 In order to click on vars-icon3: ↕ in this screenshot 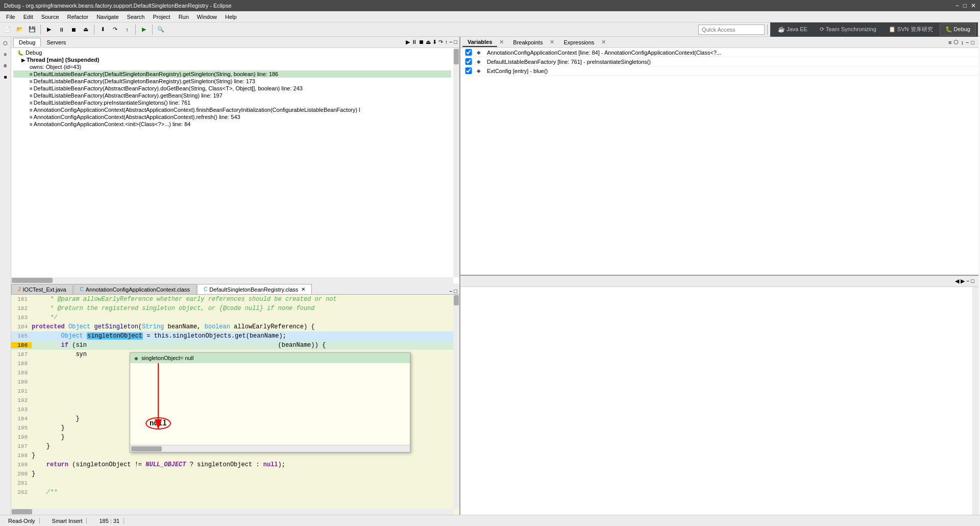, I will do `click(962, 42)`.